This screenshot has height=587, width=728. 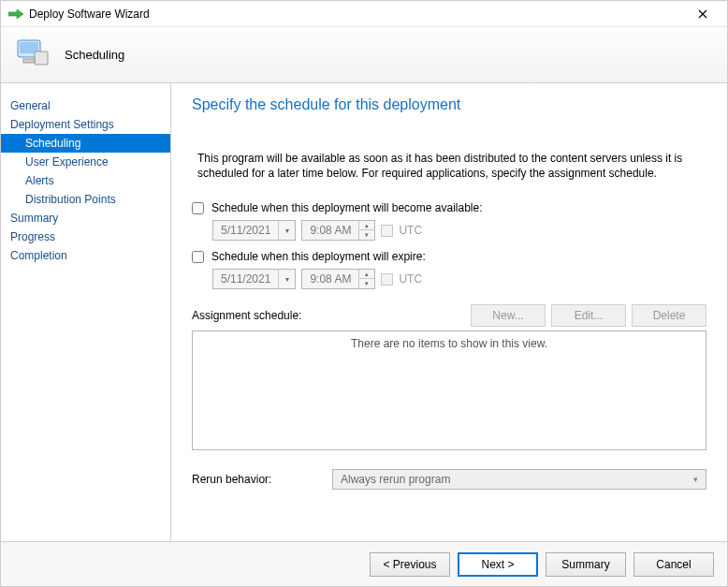 I want to click on wizard-footer: < Previous Next > Summary Cancel, so click(x=364, y=564).